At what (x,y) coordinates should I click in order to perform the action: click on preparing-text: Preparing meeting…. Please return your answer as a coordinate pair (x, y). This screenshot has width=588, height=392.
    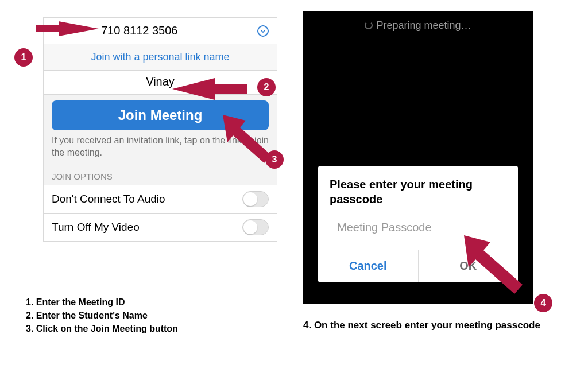
    Looking at the image, I should click on (424, 25).